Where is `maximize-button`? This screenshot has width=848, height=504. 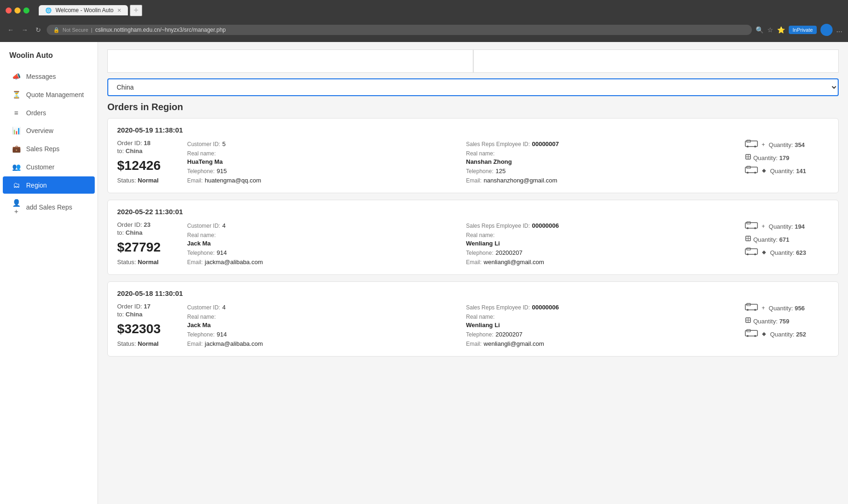
maximize-button is located at coordinates (26, 10).